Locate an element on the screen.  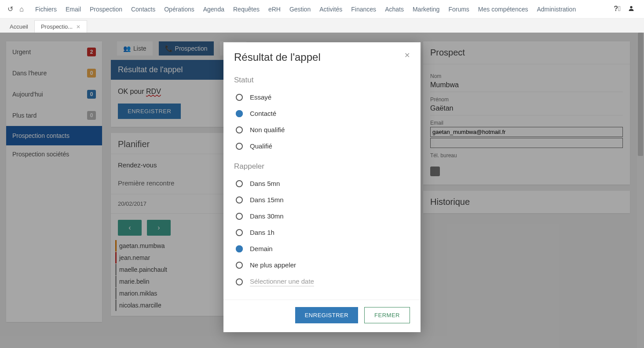
tel-value is located at coordinates (527, 161).